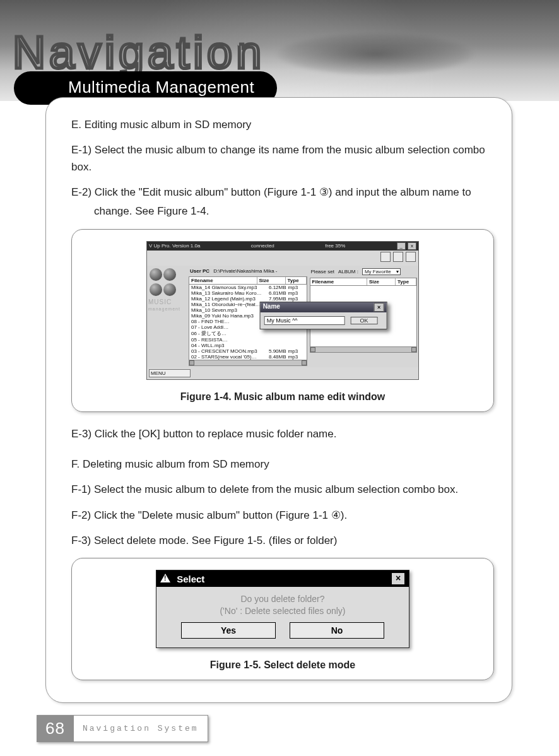 Image resolution: width=559 pixels, height=756 pixels. I want to click on fig14-status: connected, so click(262, 246).